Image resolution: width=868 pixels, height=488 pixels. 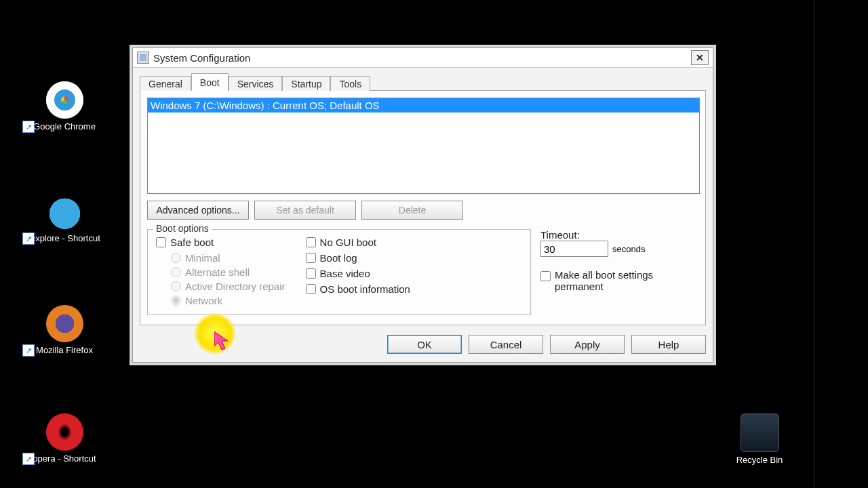 What do you see at coordinates (228, 272) in the screenshot?
I see `safe-boot-alt-shell-radio: Alternate shell` at bounding box center [228, 272].